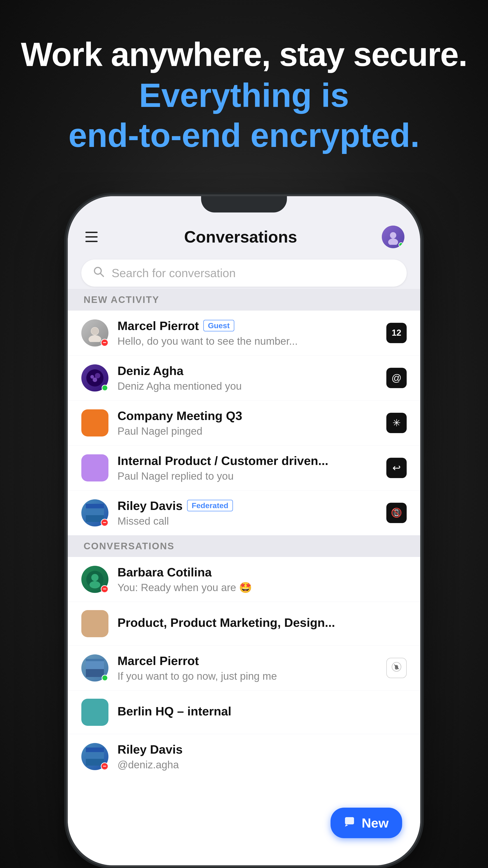 Image resolution: width=488 pixels, height=868 pixels. What do you see at coordinates (244, 96) in the screenshot?
I see `headline-section: Work anywhere, stay secure. Everything i…` at bounding box center [244, 96].